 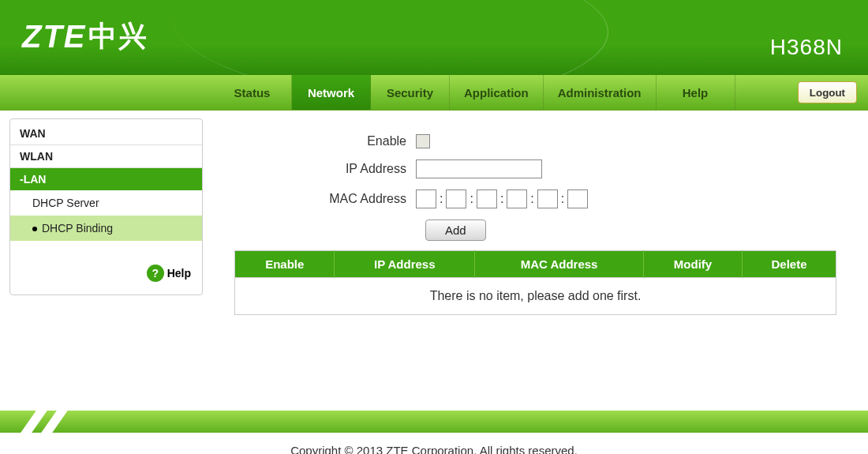 I want to click on col-enable: Enable, so click(x=285, y=265).